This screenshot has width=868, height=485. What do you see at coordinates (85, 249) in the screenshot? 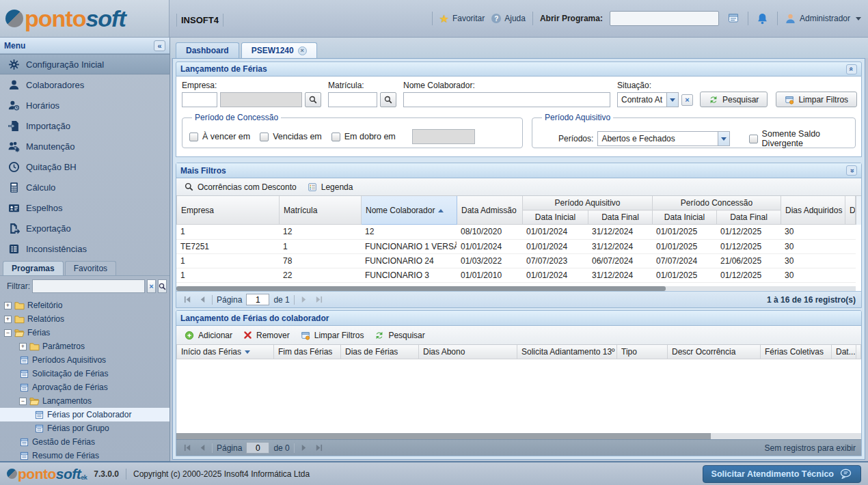
I see `sidebar-item-inconsistencias: Inconsistências` at bounding box center [85, 249].